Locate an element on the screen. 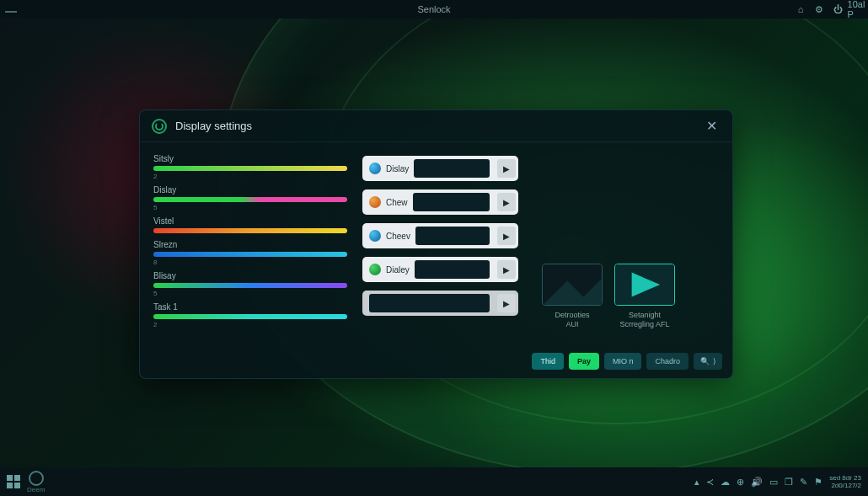 The height and width of the screenshot is (496, 868). slider-slrezn: Slrezn 8 is located at coordinates (250, 253).